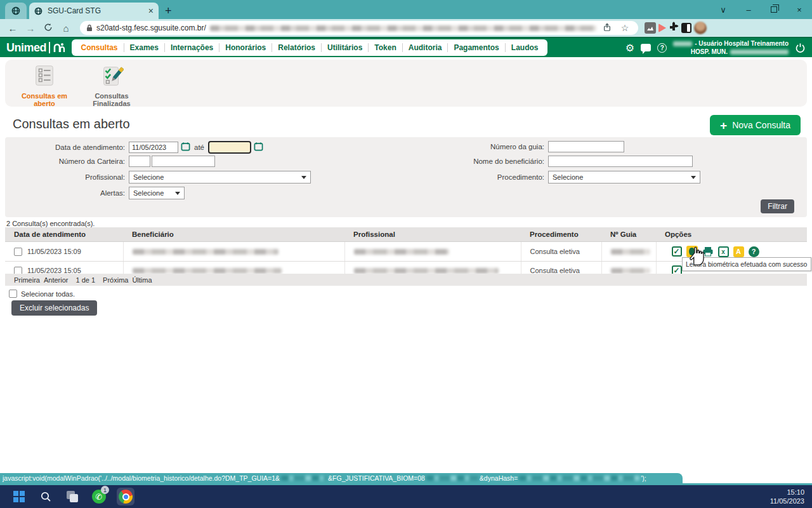 The image size is (812, 508). I want to click on page-next: Próxima, so click(115, 280).